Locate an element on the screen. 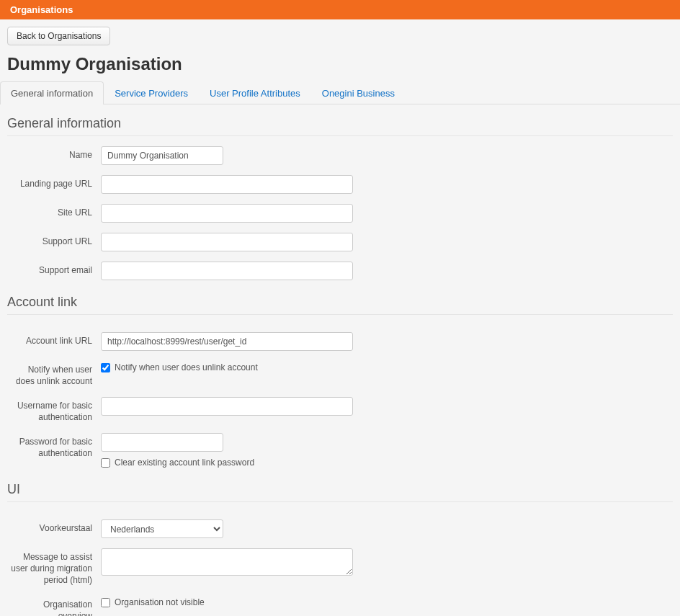 The image size is (680, 616). site-url-label: Site URL is located at coordinates (54, 212).